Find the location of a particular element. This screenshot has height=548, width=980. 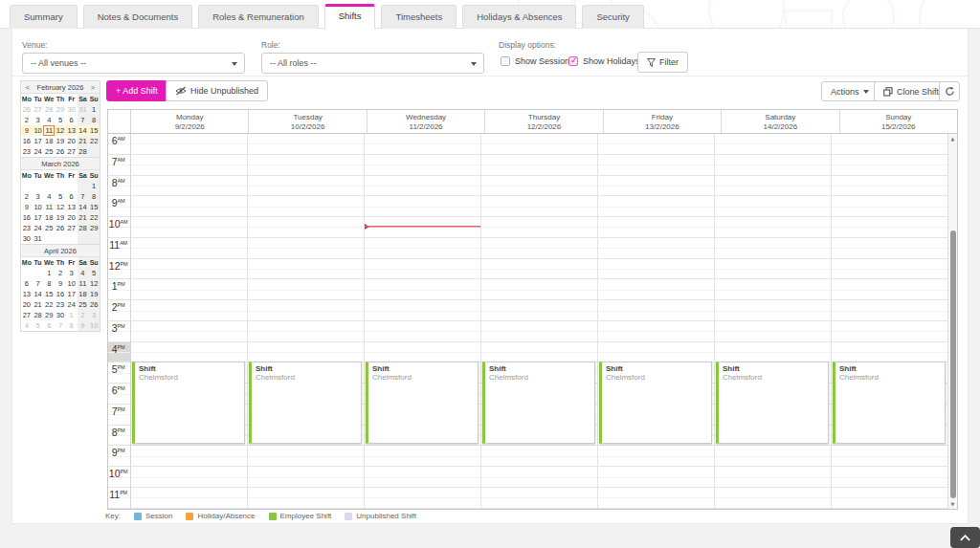

tab-roles-remuneration: Roles & Remuneration is located at coordinates (258, 17).